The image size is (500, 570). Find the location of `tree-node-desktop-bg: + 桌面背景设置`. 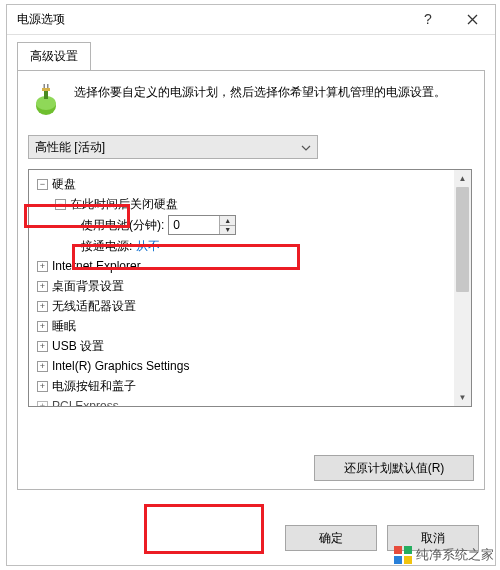

tree-node-desktop-bg: + 桌面背景设置 is located at coordinates (250, 286).